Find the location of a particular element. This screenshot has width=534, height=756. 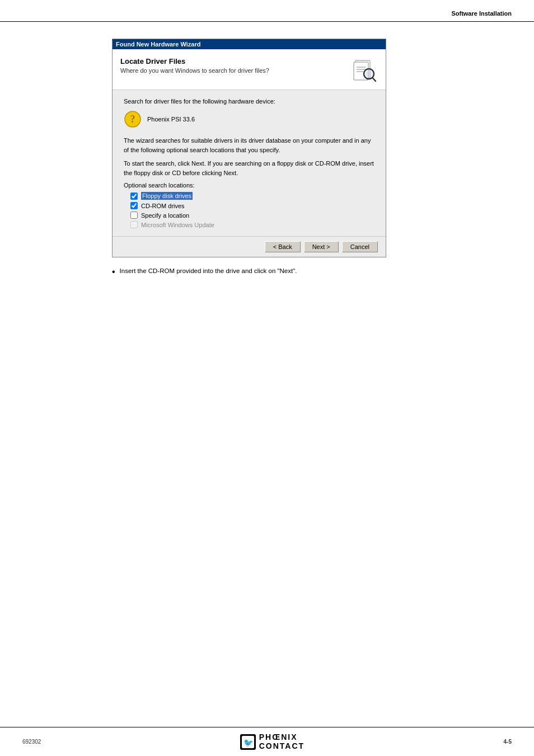

wizard-mid-section: Search for driver files for the followin… is located at coordinates (249, 163).